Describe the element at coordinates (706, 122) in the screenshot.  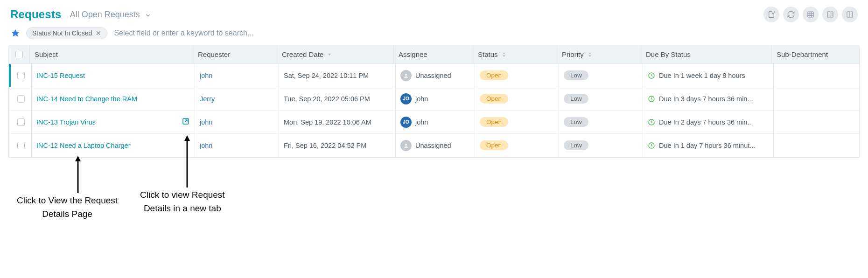
I see `due-text: Due In 2 days 7 hours 36 min...` at that location.